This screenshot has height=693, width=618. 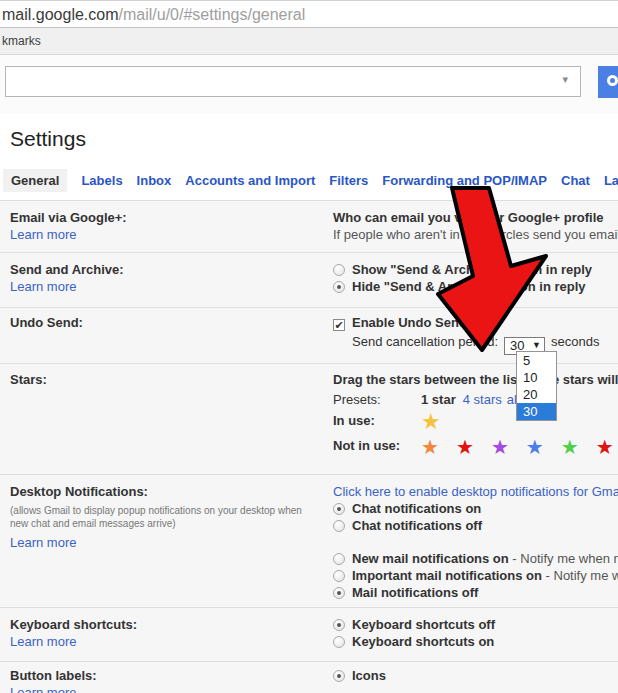 What do you see at coordinates (536, 360) in the screenshot?
I see `dropdown-option-5: 5` at bounding box center [536, 360].